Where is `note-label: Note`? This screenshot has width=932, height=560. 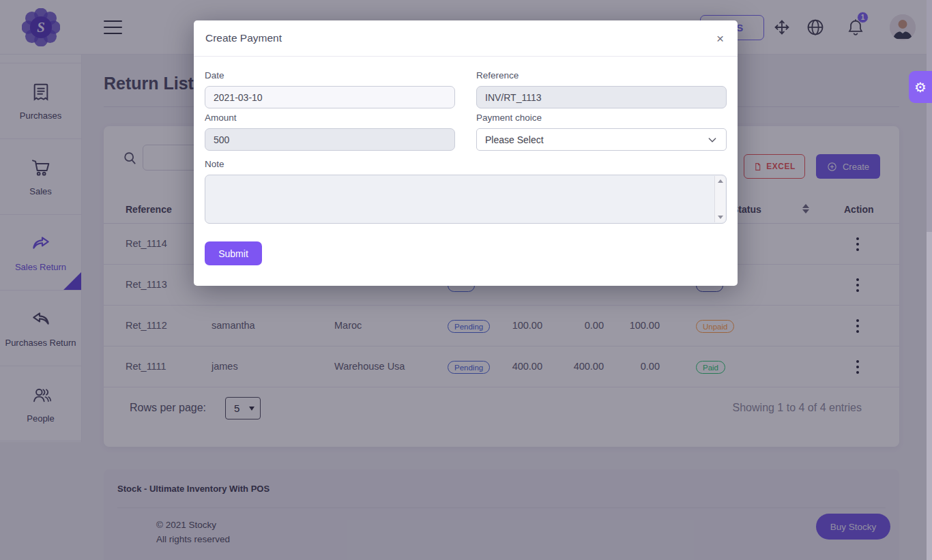 note-label: Note is located at coordinates (465, 164).